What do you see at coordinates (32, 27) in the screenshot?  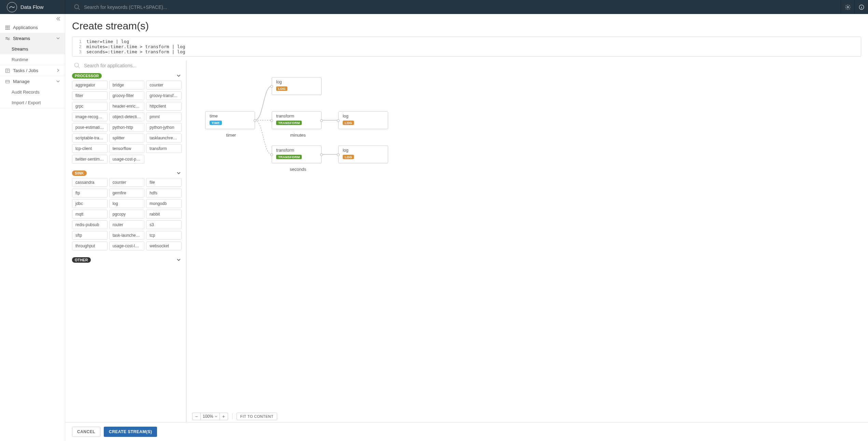 I see `sidebar-item-applications: Applications` at bounding box center [32, 27].